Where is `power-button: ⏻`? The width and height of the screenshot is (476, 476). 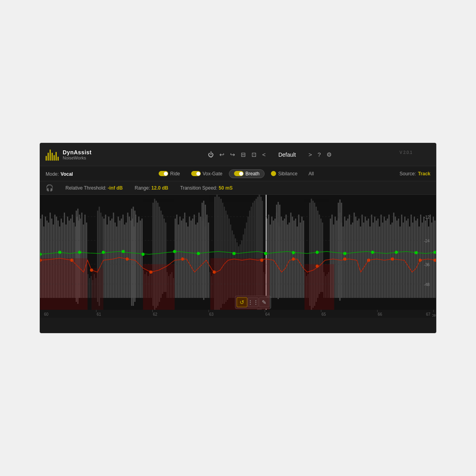 power-button: ⏻ is located at coordinates (211, 155).